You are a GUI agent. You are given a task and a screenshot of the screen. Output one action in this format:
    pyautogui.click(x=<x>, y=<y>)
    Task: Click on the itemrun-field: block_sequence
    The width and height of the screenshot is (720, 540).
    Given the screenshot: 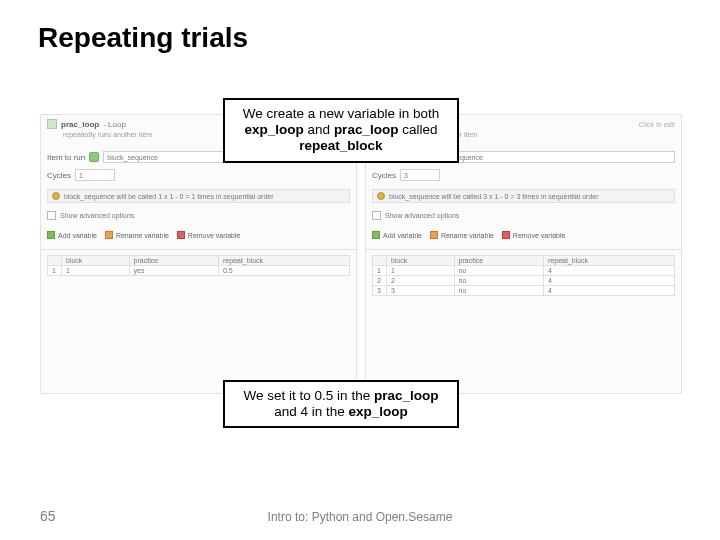 What is the action you would take?
    pyautogui.click(x=552, y=157)
    